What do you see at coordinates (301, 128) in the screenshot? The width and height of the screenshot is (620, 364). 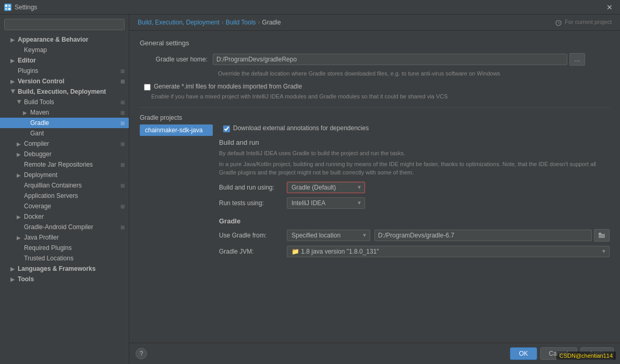 I see `download-annotations-label: Download external annotations for depend…` at bounding box center [301, 128].